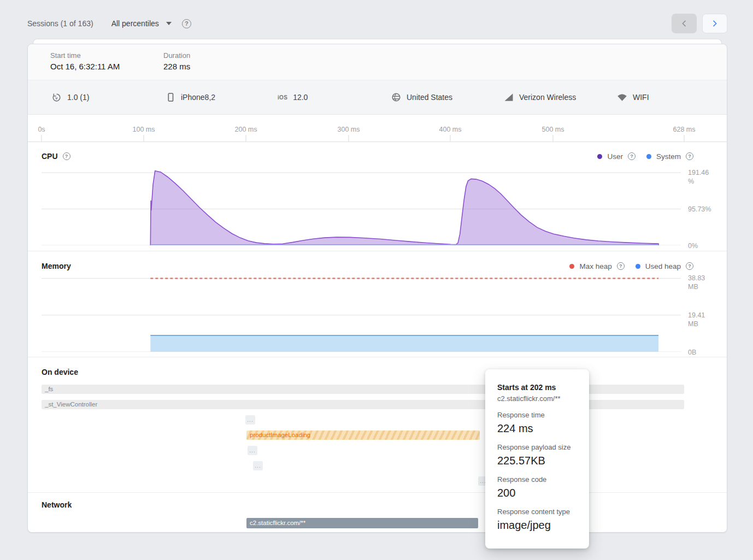  What do you see at coordinates (638, 267) in the screenshot?
I see `used-heap-legend-dot` at bounding box center [638, 267].